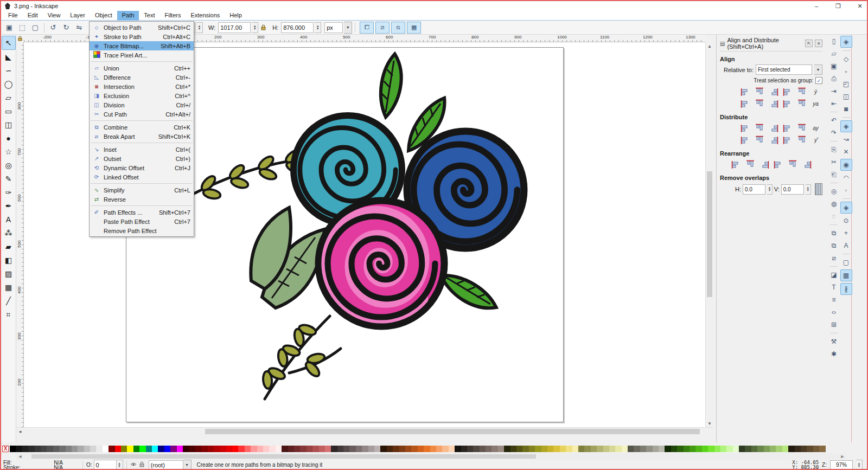  What do you see at coordinates (142, 37) in the screenshot?
I see `path-menu-item-stroke-to-path: ✦Stroke to PathCtrl+Alt+C` at bounding box center [142, 37].